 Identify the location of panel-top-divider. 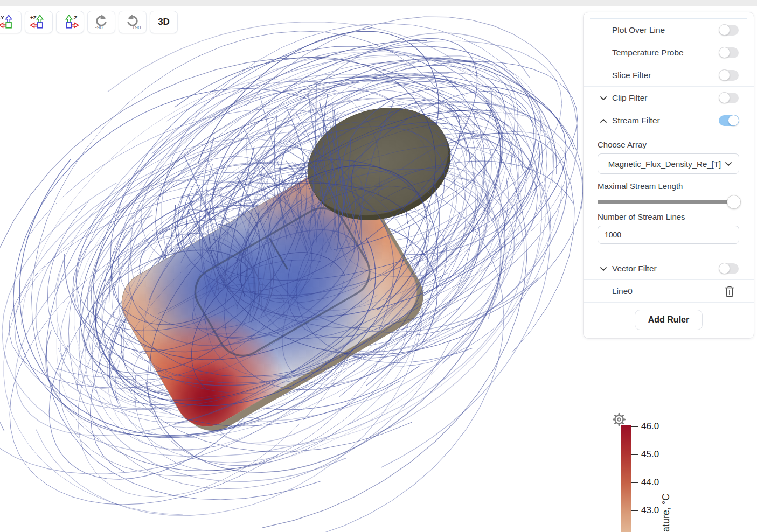
(669, 16).